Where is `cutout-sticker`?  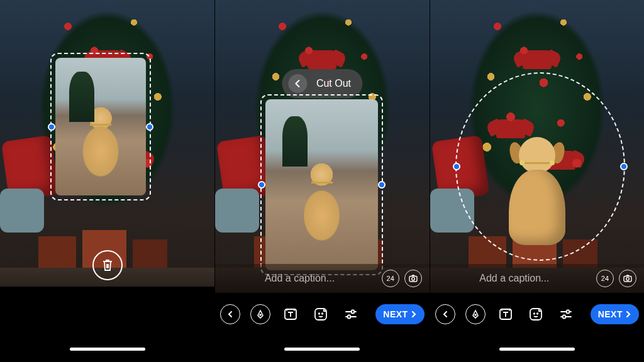
cutout-sticker is located at coordinates (537, 185).